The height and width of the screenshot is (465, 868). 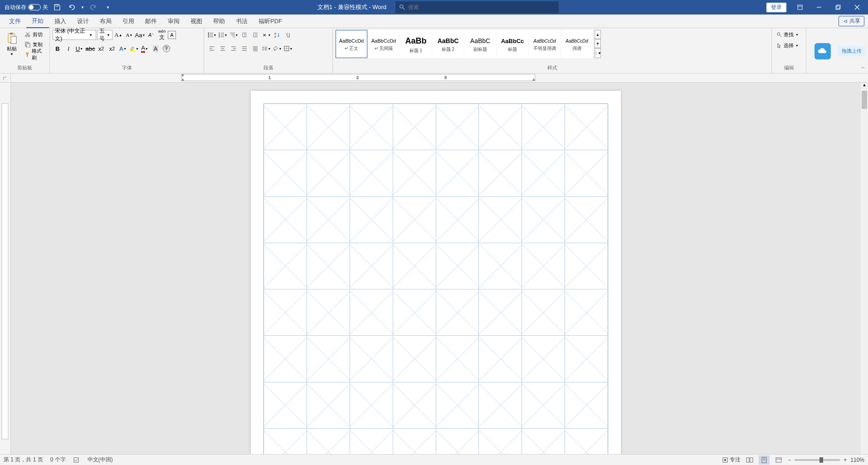 I want to click on char-border-button: A, so click(x=172, y=35).